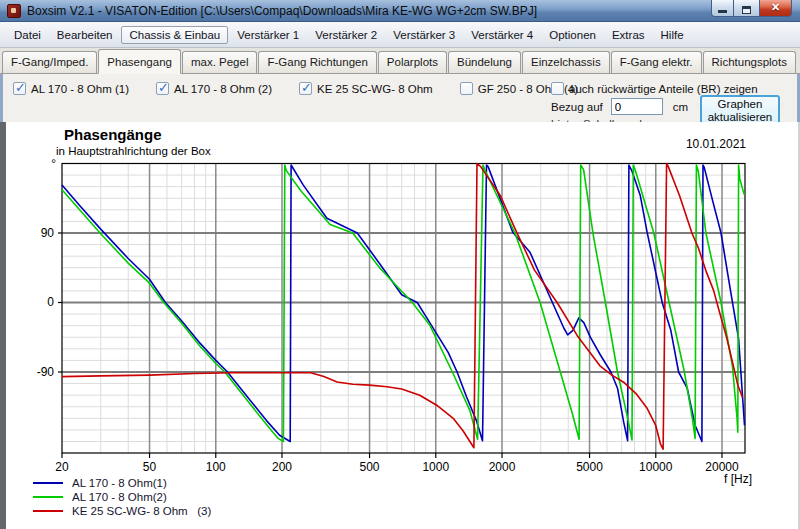  I want to click on checkbox-label: AL 170 - 8 Ohm (2), so click(223, 89).